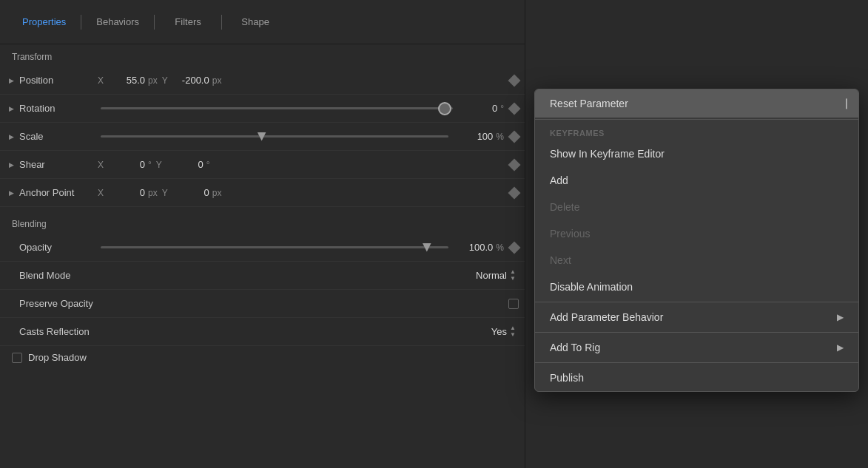  I want to click on scale-slider-track, so click(275, 136).